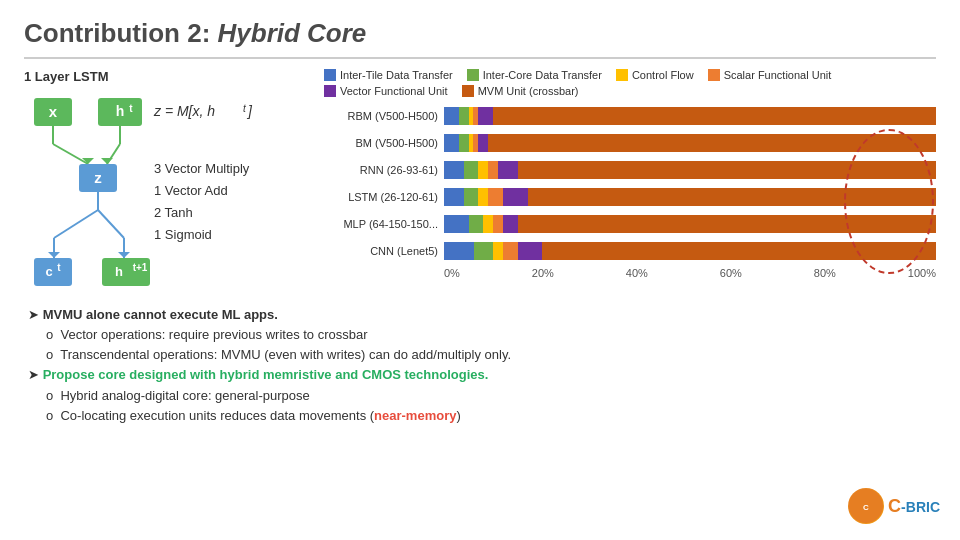 The height and width of the screenshot is (540, 960). What do you see at coordinates (54, 112) in the screenshot?
I see `svg-text: x` at bounding box center [54, 112].